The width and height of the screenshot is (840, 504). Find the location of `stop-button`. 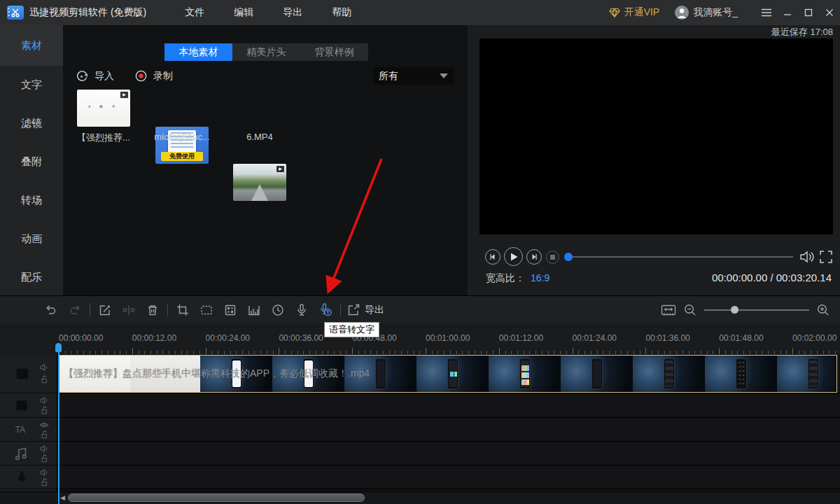

stop-button is located at coordinates (553, 258).